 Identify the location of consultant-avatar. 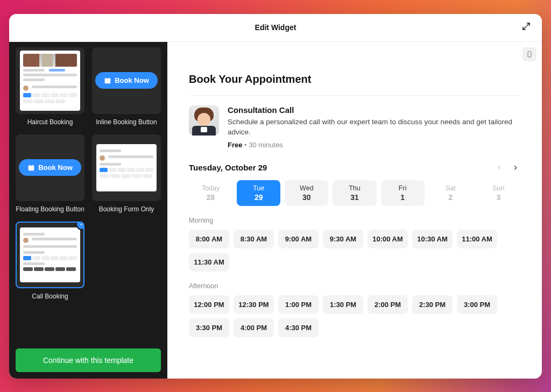
(204, 120).